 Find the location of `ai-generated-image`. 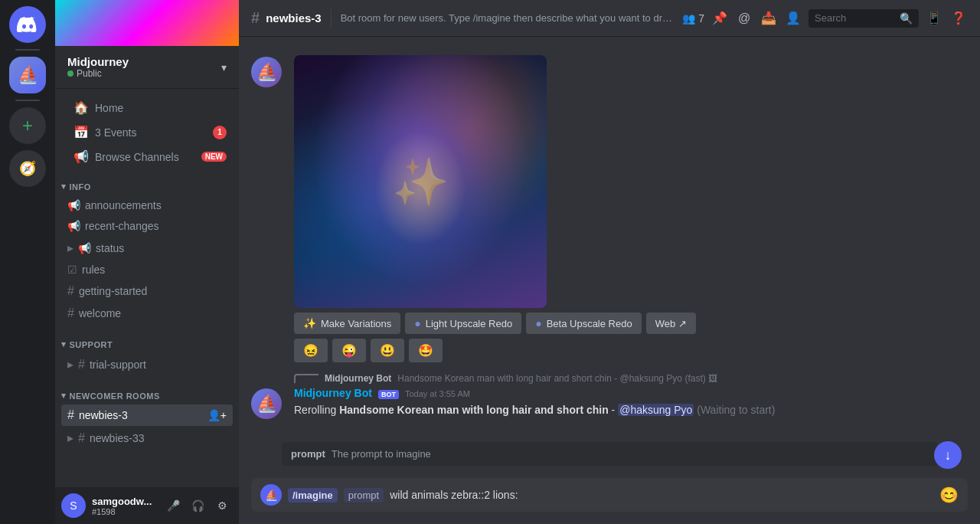

ai-generated-image is located at coordinates (420, 182).